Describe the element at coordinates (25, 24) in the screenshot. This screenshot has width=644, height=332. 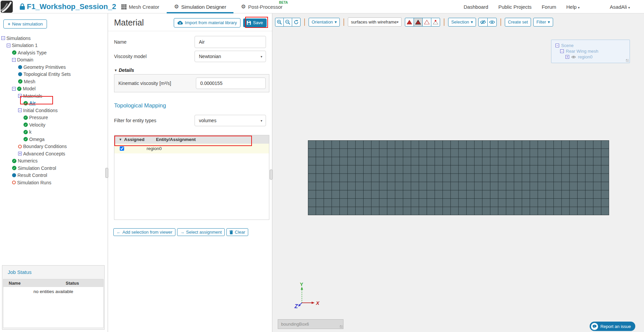
I see `new-simulation-button: + New simulation` at that location.